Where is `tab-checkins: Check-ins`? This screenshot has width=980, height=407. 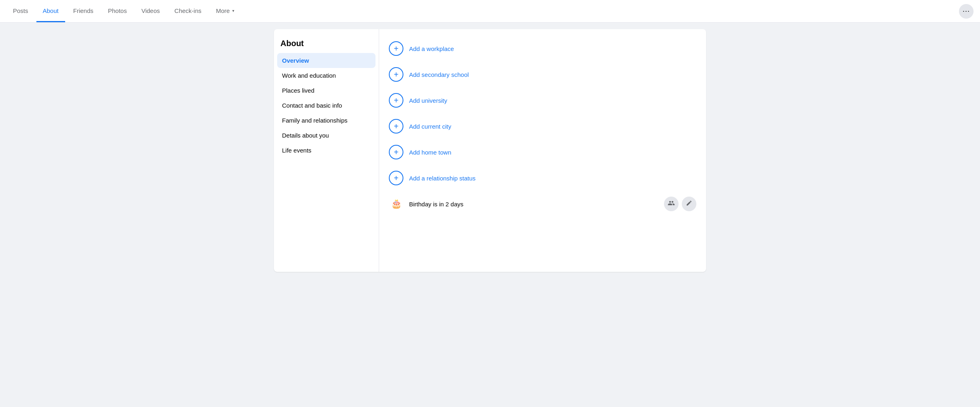 tab-checkins: Check-ins is located at coordinates (188, 11).